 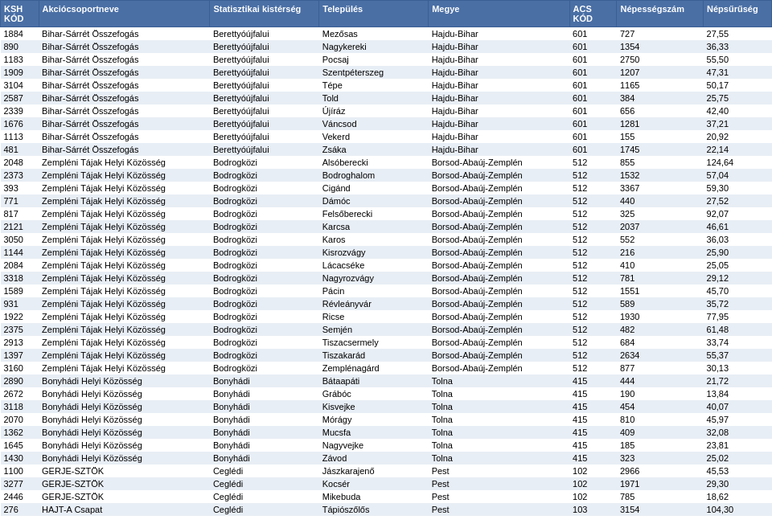 I want to click on table-cell: 190, so click(x=660, y=394).